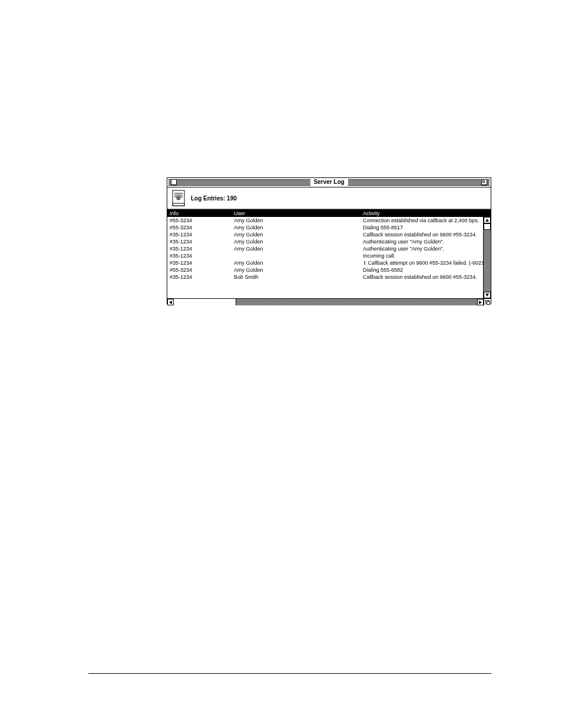 The image size is (562, 728). What do you see at coordinates (383, 270) in the screenshot?
I see `cell-activity-text: Dialing 555-6582` at bounding box center [383, 270].